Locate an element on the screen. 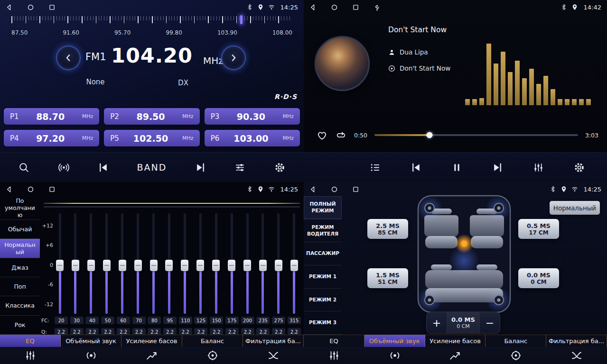 The width and height of the screenshot is (607, 364). tab-bass-boost: Усиление басов is located at coordinates (152, 341).